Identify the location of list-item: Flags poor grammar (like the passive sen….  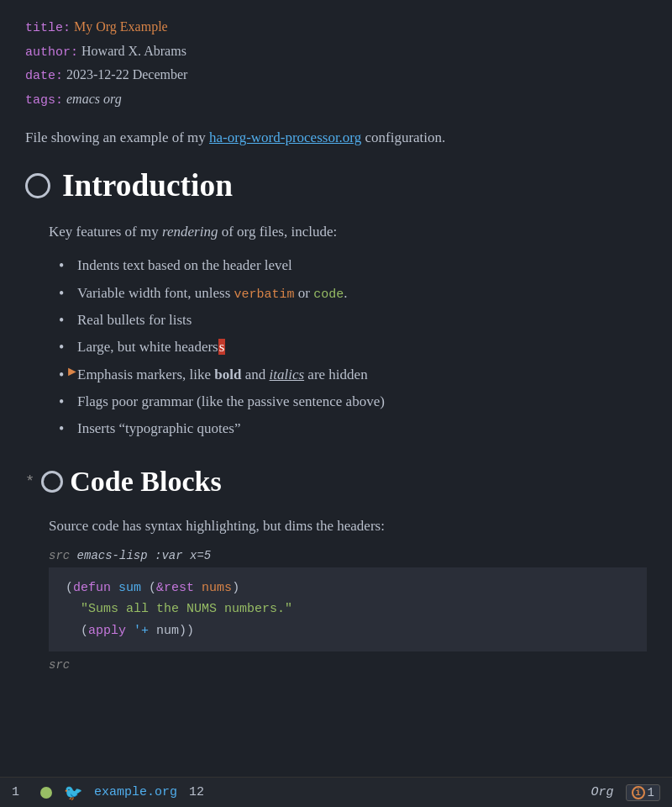
(353, 402).